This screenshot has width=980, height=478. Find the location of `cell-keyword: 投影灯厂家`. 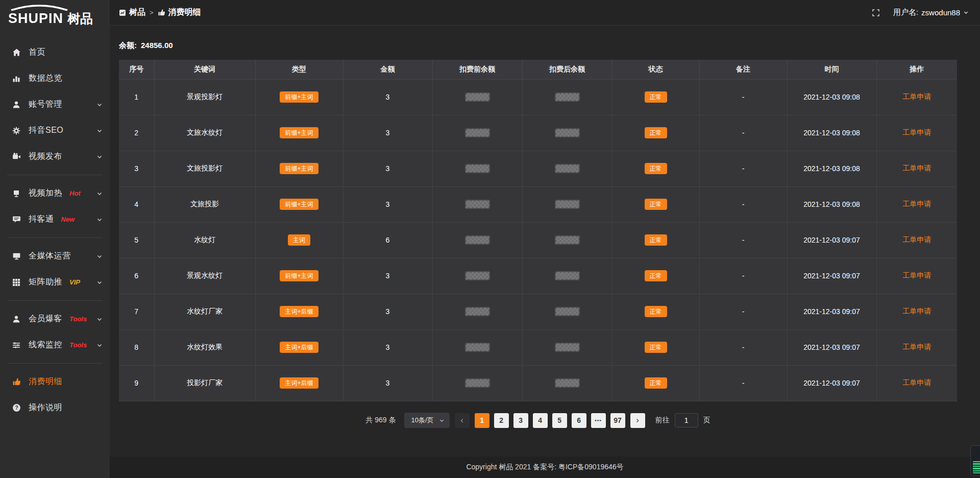

cell-keyword: 投影灯厂家 is located at coordinates (205, 383).